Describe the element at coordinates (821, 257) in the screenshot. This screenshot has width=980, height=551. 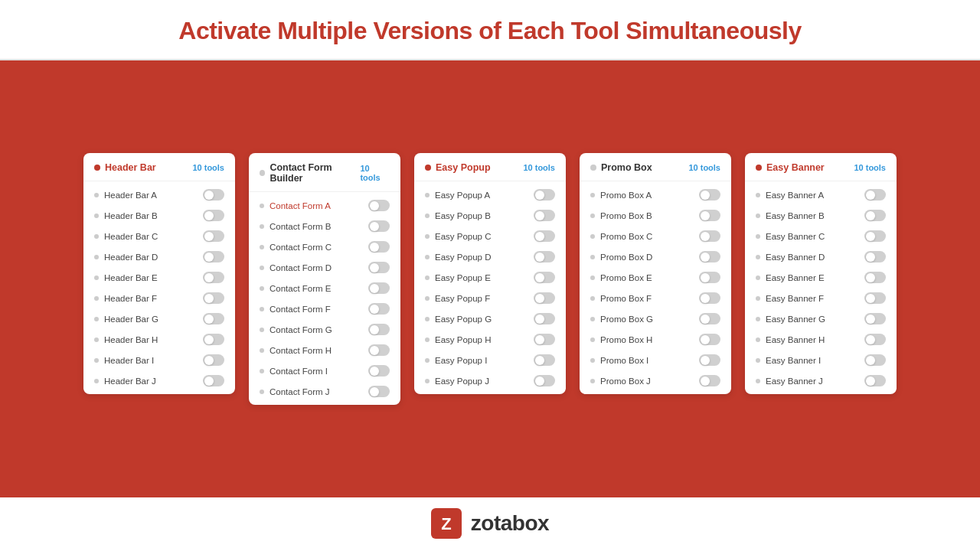
I see `list-item: Easy Banner D` at that location.